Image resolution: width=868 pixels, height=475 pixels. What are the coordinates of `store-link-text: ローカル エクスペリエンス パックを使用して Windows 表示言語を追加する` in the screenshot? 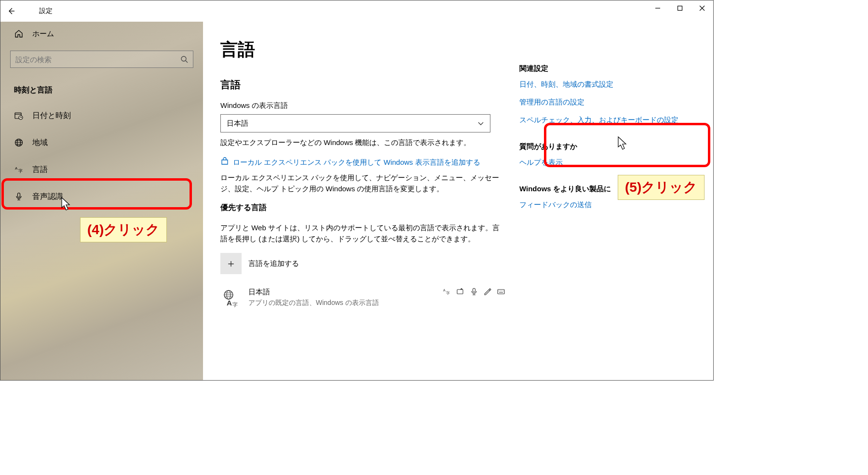 It's located at (357, 163).